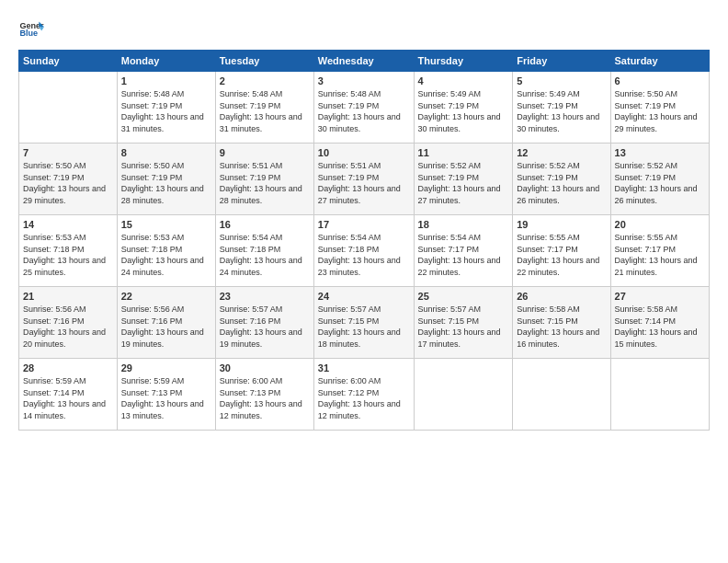 This screenshot has height=563, width=728. What do you see at coordinates (265, 323) in the screenshot?
I see `cell-week4-day3: 23Sunrise: 5:57 AMSunset: 7:16 PMDayligh…` at bounding box center [265, 323].